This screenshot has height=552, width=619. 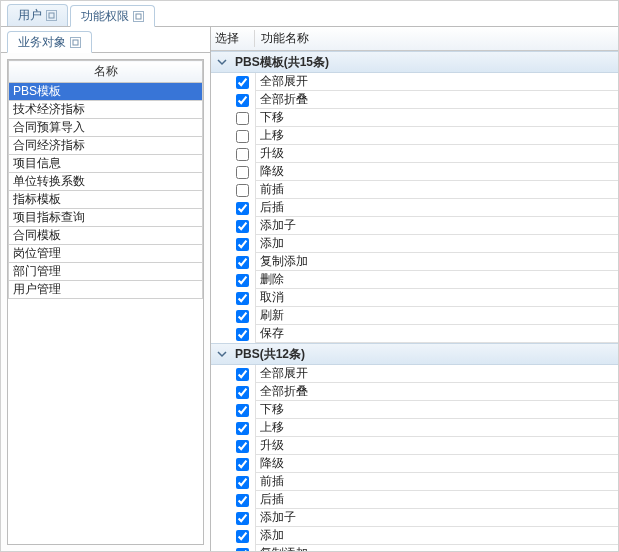 What do you see at coordinates (436, 118) in the screenshot?
I see `permission-name: 下移` at bounding box center [436, 118].